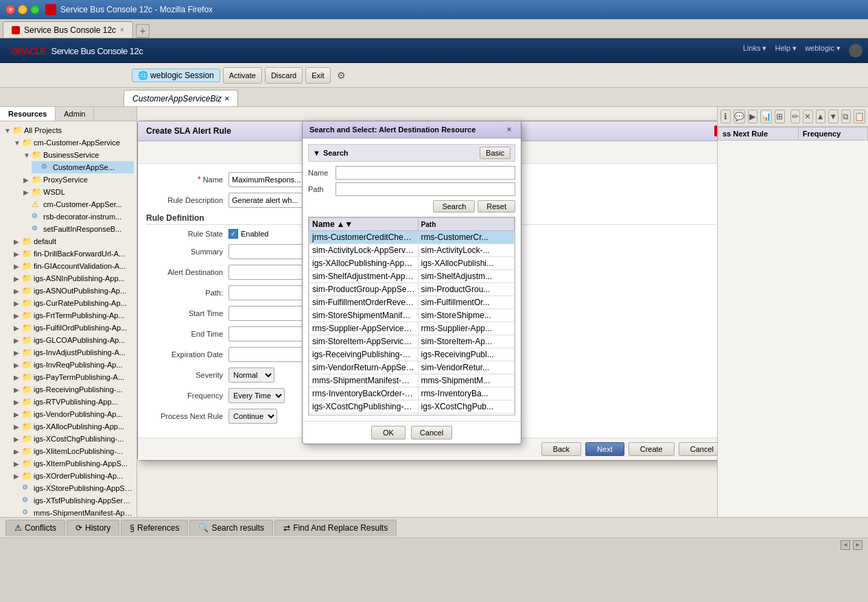 This screenshot has width=868, height=602. What do you see at coordinates (786, 51) in the screenshot?
I see `help-menu: Help ▾` at bounding box center [786, 51].